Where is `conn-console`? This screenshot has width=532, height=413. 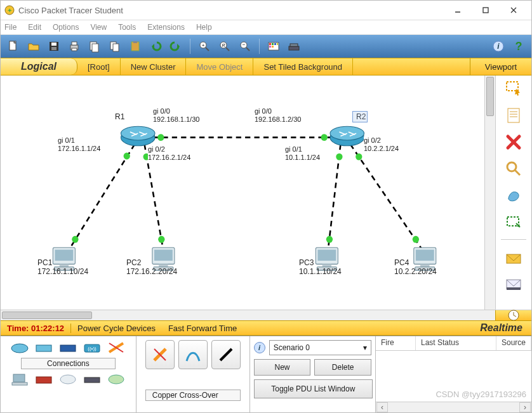
conn-console is located at coordinates (193, 355).